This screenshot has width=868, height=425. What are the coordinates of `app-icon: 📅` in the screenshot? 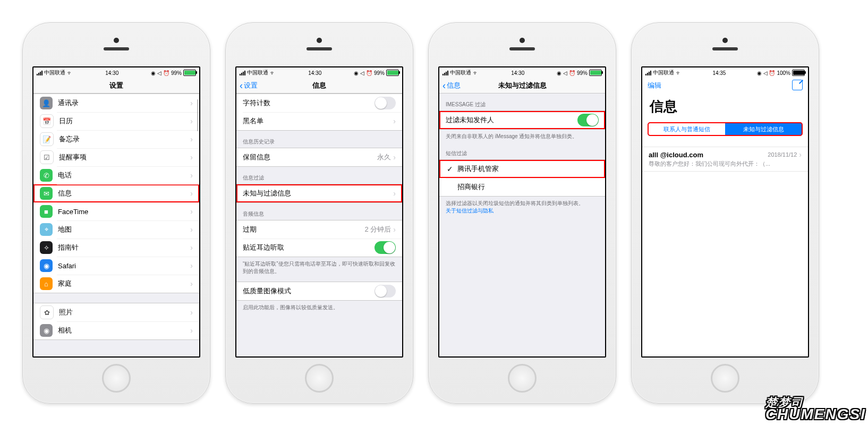 It's located at (47, 121).